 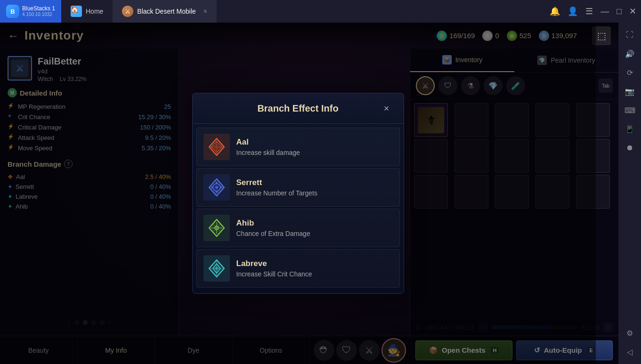 I want to click on bs-volume-btn: 🔊, so click(x=630, y=54).